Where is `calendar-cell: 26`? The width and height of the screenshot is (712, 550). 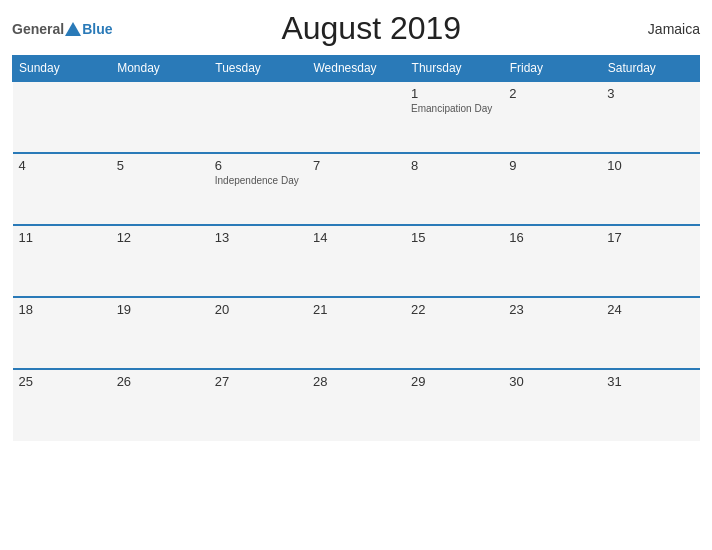
calendar-cell: 26 is located at coordinates (160, 405).